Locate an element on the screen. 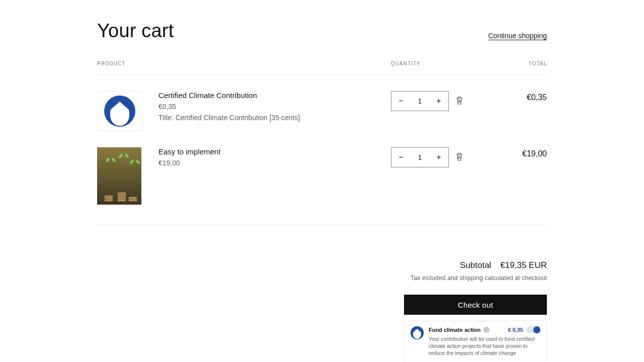 The height and width of the screenshot is (362, 644). col-quantity: QUANTITY is located at coordinates (431, 63).